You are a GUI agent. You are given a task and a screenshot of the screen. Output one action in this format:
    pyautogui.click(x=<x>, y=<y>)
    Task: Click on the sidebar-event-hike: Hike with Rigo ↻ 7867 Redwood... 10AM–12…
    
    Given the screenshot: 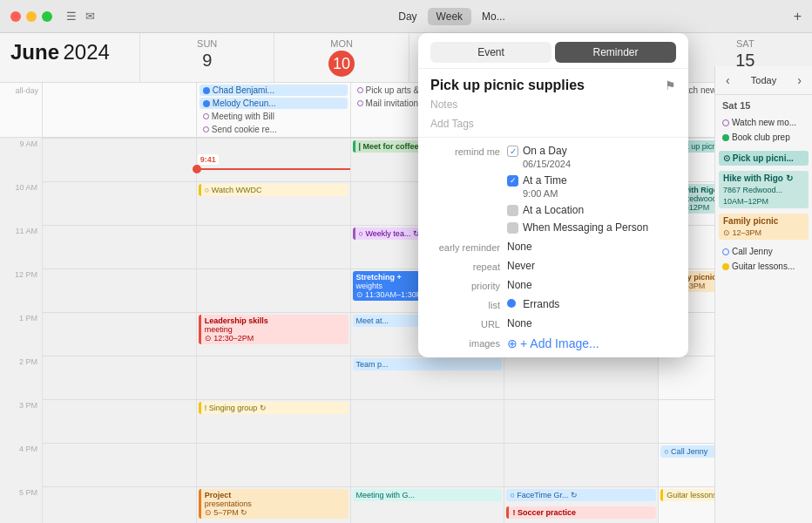 What is the action you would take?
    pyautogui.click(x=763, y=190)
    